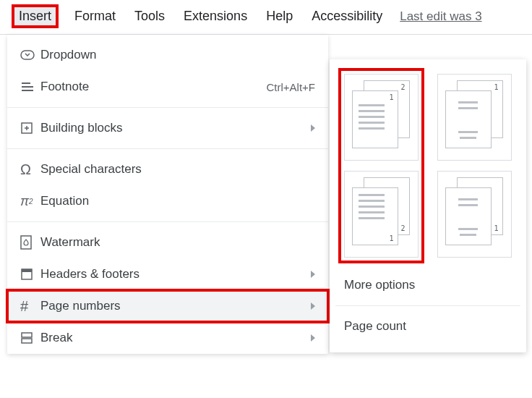 The image size is (532, 398). What do you see at coordinates (30, 307) in the screenshot?
I see `hash-icon: #` at bounding box center [30, 307].